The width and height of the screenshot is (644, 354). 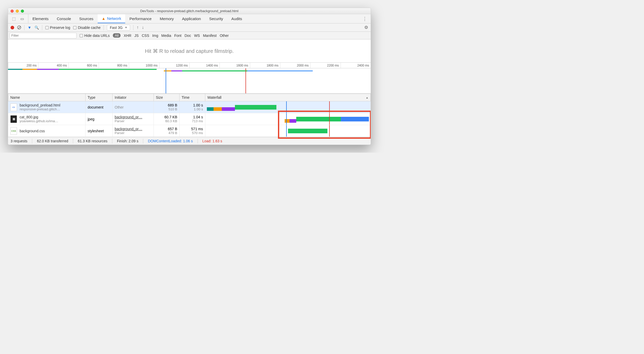 What do you see at coordinates (138, 28) in the screenshot?
I see `upload-har-icon: ↑` at bounding box center [138, 28].